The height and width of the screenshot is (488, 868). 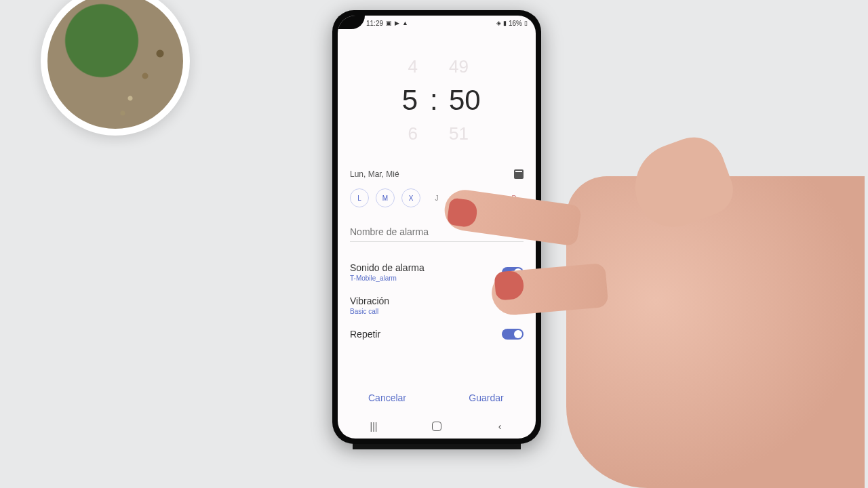 What do you see at coordinates (437, 134) in the screenshot?
I see `time-next-row: 6 51` at bounding box center [437, 134].